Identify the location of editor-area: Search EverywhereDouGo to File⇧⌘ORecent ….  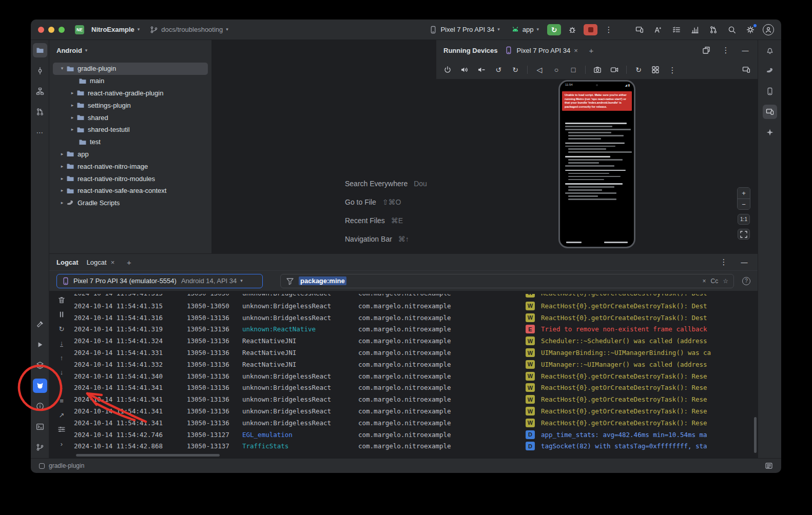
(324, 147).